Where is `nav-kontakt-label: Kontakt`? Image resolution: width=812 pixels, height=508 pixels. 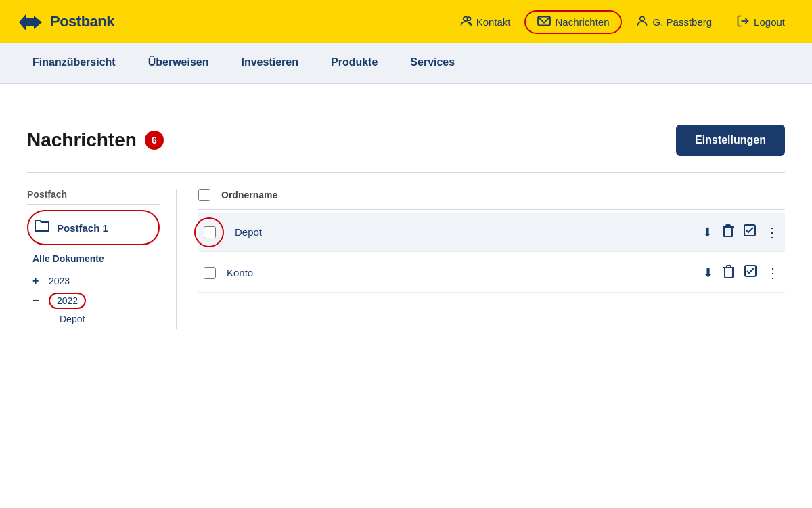 nav-kontakt-label: Kontakt is located at coordinates (494, 22).